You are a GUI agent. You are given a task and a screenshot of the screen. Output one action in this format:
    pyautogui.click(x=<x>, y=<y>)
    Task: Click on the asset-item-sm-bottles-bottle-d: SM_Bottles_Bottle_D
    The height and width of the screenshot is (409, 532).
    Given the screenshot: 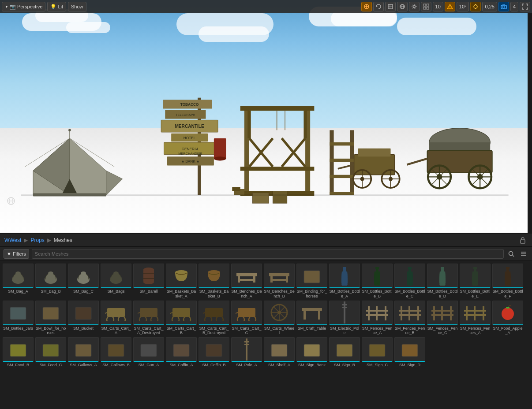 What is the action you would take?
    pyautogui.click(x=442, y=281)
    